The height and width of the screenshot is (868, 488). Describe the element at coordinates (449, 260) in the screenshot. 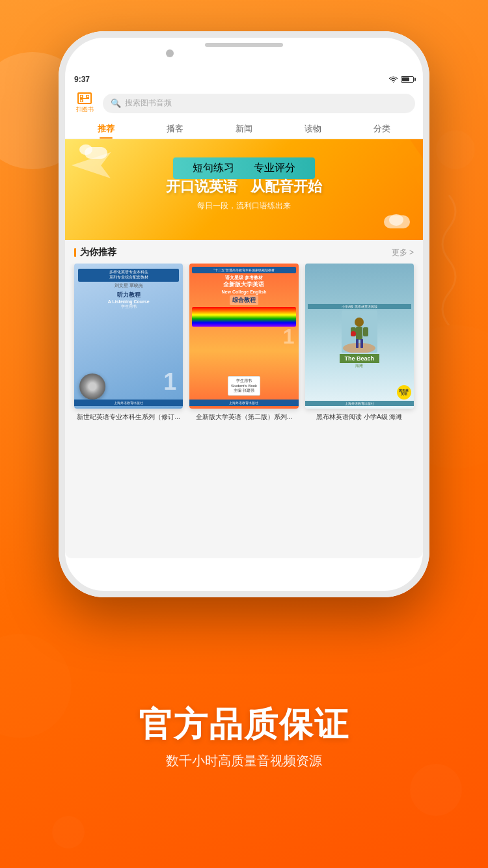

I see `squiggle-decoration` at that location.